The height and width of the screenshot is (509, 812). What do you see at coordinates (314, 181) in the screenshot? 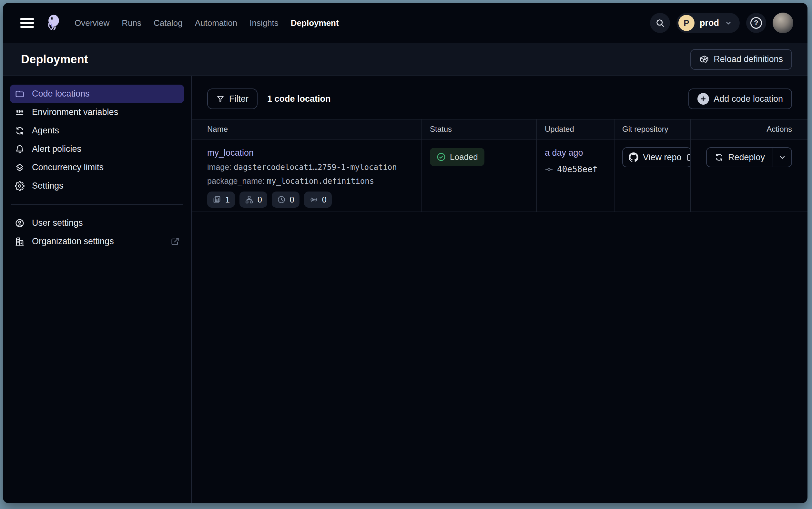
I see `package-line: package_name: my_location.definitions` at bounding box center [314, 181].